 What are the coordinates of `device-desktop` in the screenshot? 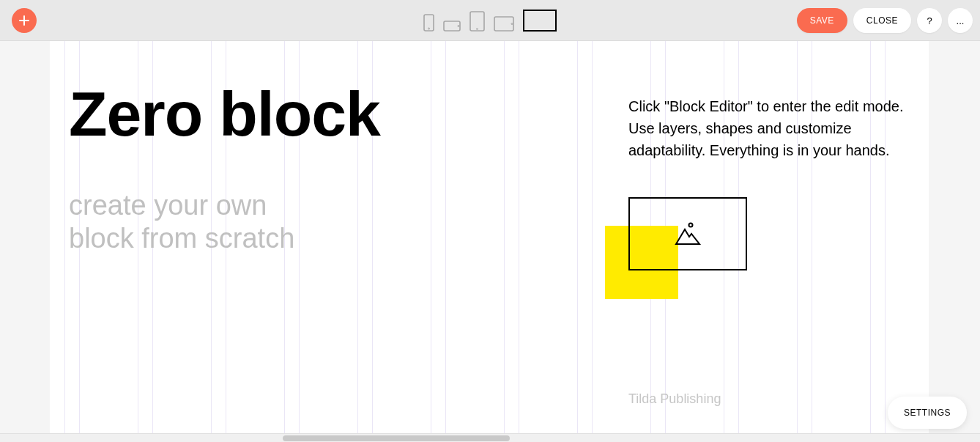 It's located at (540, 21).